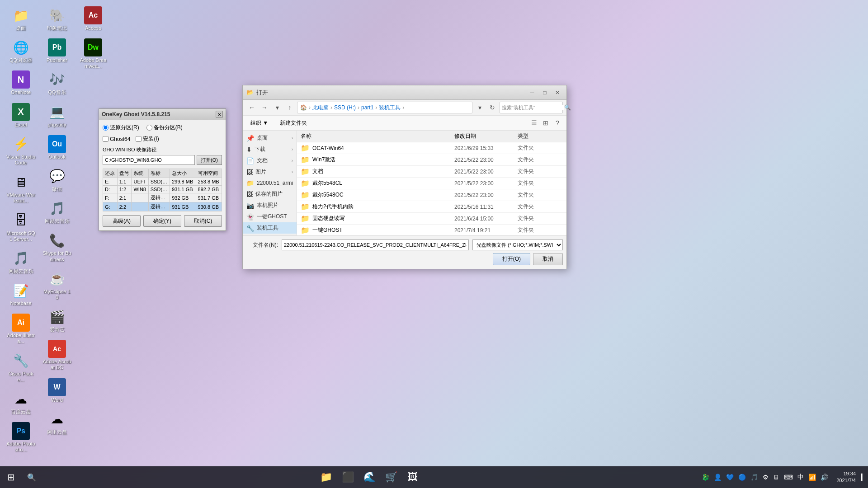  Describe the element at coordinates (557, 123) in the screenshot. I see `help-button: ?` at that location.